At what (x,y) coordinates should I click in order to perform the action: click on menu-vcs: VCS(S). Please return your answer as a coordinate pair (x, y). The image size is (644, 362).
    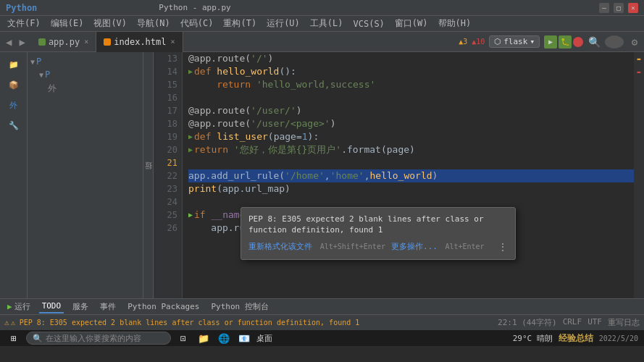
    Looking at the image, I should click on (369, 24).